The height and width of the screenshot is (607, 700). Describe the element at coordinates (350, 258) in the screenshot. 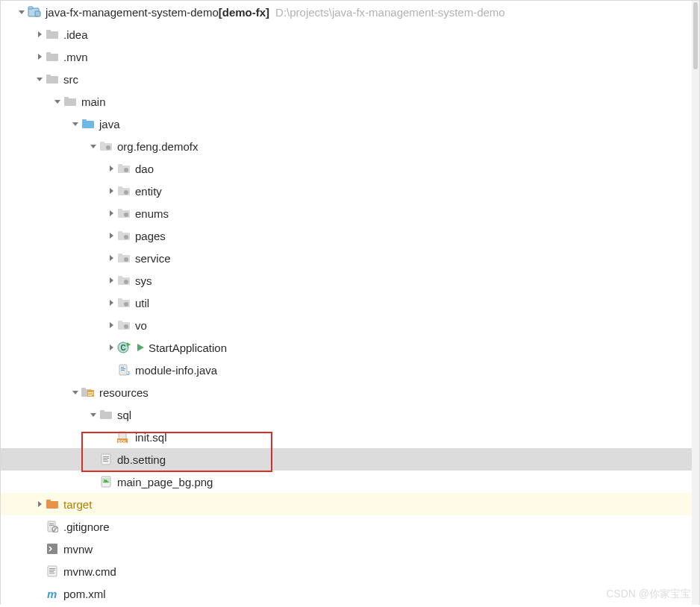

I see `tree-node-service: service` at that location.